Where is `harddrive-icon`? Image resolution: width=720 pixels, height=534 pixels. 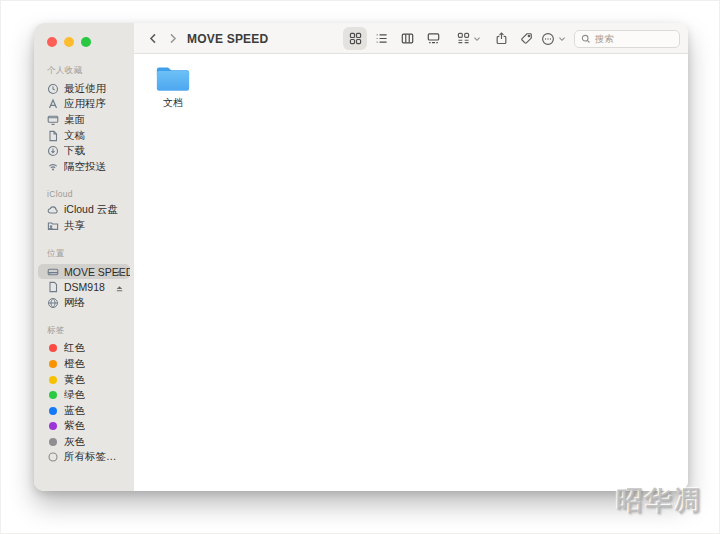 harddrive-icon is located at coordinates (53, 272).